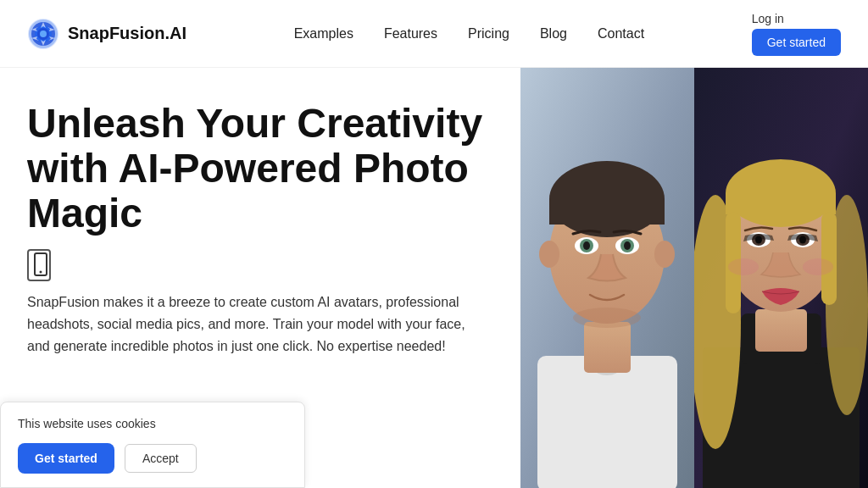 The height and width of the screenshot is (488, 868). I want to click on cookie-banner: This website uses cookies Get started Ac…, so click(153, 445).